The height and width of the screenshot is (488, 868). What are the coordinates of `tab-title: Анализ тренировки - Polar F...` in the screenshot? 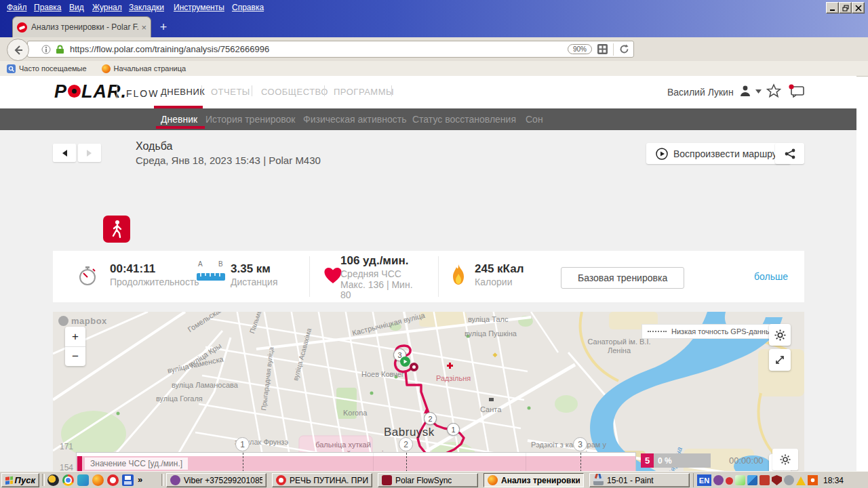 It's located at (85, 27).